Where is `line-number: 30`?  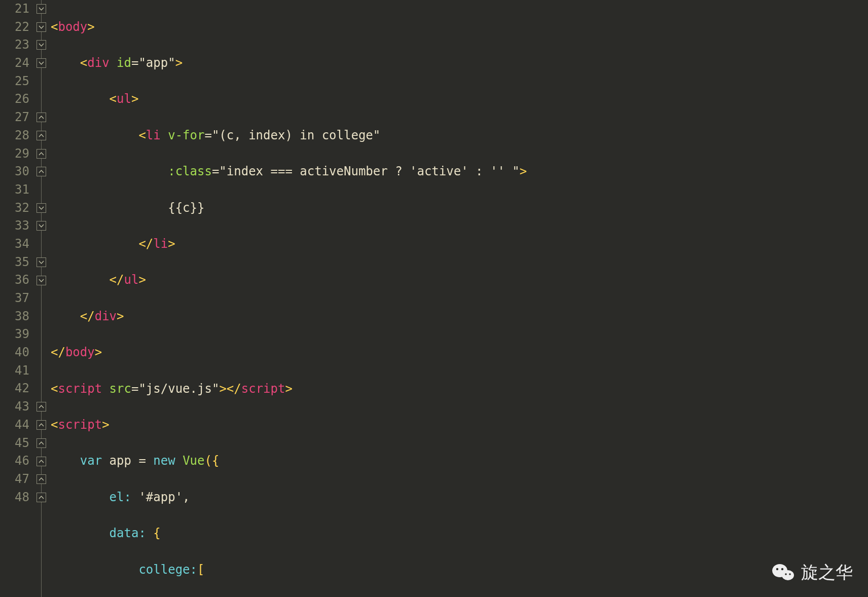
line-number: 30 is located at coordinates (15, 172).